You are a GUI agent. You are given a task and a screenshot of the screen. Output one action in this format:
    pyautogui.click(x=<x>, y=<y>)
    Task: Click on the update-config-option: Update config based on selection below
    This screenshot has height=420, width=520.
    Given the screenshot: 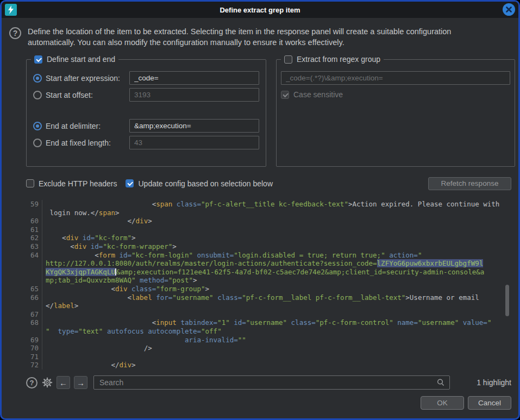 What is the action you would take?
    pyautogui.click(x=199, y=184)
    